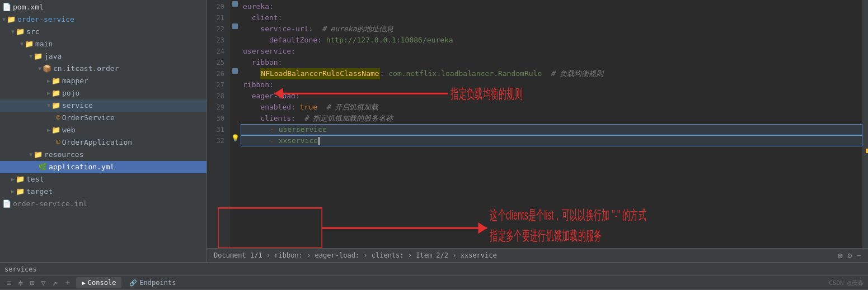 The image size is (868, 290). What do you see at coordinates (7, 204) in the screenshot?
I see `iml-icon: 📄` at bounding box center [7, 204].